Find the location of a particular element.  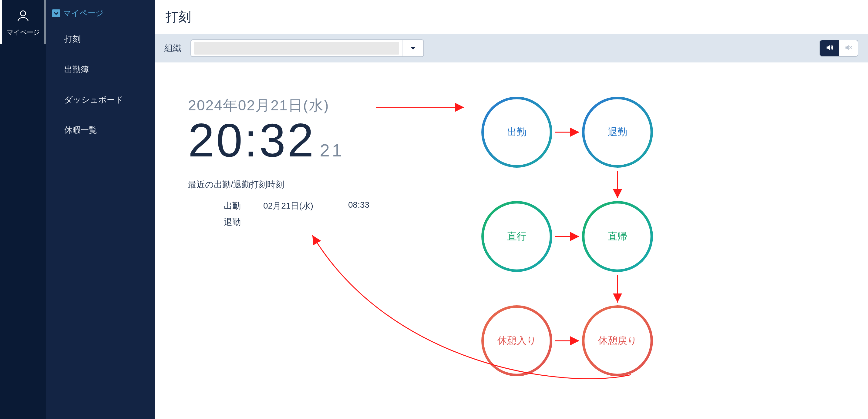

submenu: マイページ 打刻 出勤簿 ダッシュボード 休暇一覧 is located at coordinates (100, 210).